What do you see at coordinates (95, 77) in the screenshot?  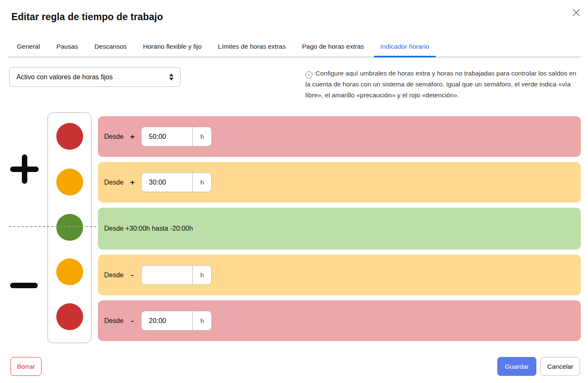 I see `indicator-mode-select: Activo con valores de horas fijos` at bounding box center [95, 77].